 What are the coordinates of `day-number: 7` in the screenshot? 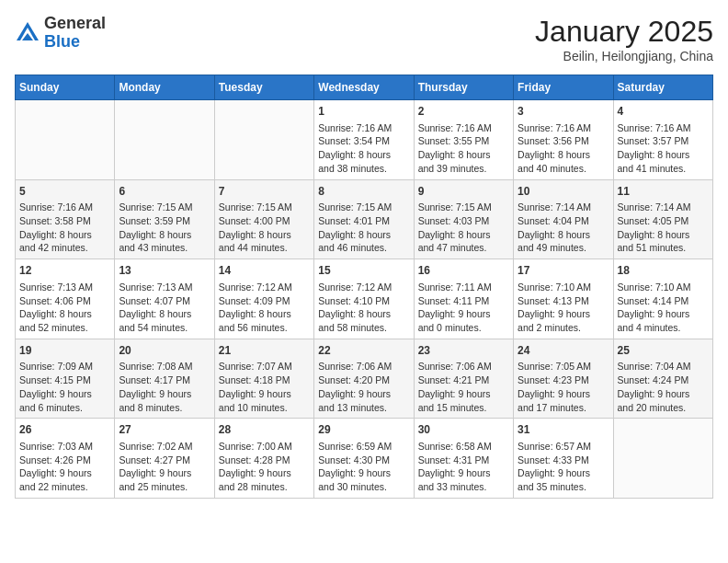 It's located at (265, 191).